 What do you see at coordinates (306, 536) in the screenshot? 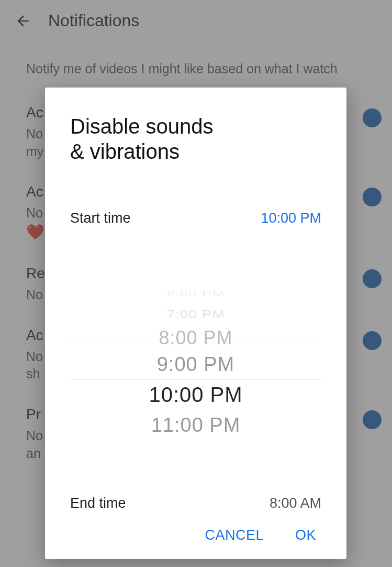
I see `ok-button: OK` at bounding box center [306, 536].